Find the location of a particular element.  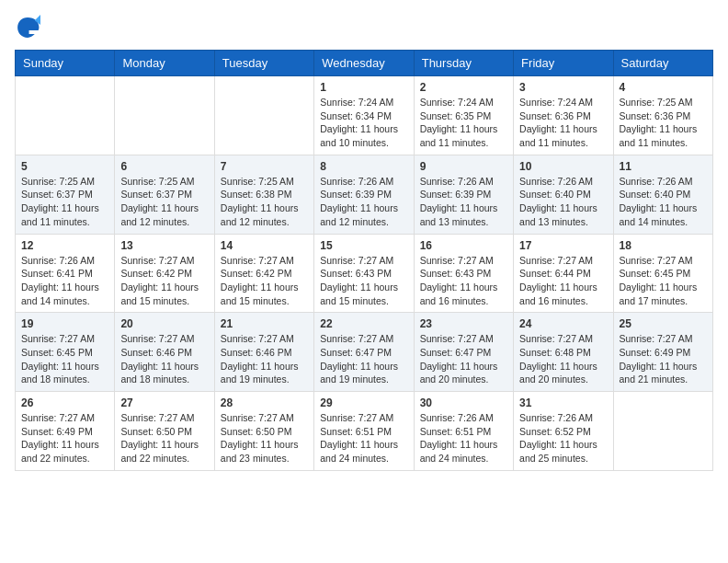

day-number: 10 is located at coordinates (563, 167).